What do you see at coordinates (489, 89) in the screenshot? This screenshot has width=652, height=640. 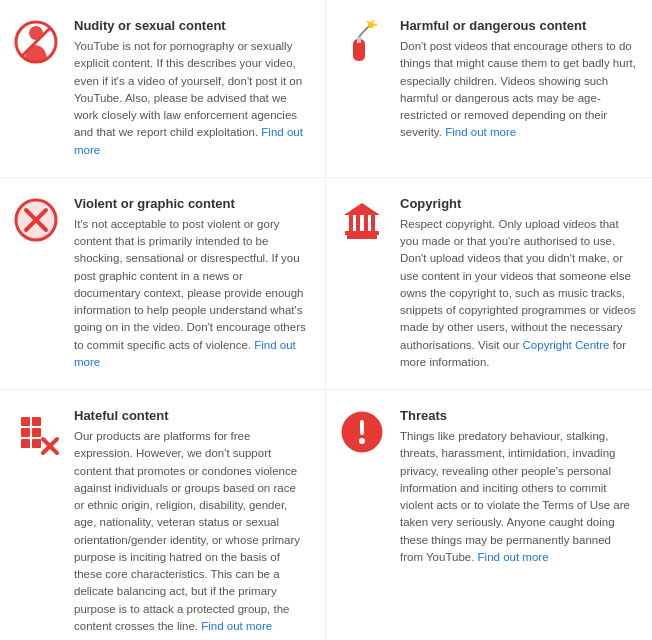 I see `section-harmful: Harmful or dangerous content Don't post …` at bounding box center [489, 89].